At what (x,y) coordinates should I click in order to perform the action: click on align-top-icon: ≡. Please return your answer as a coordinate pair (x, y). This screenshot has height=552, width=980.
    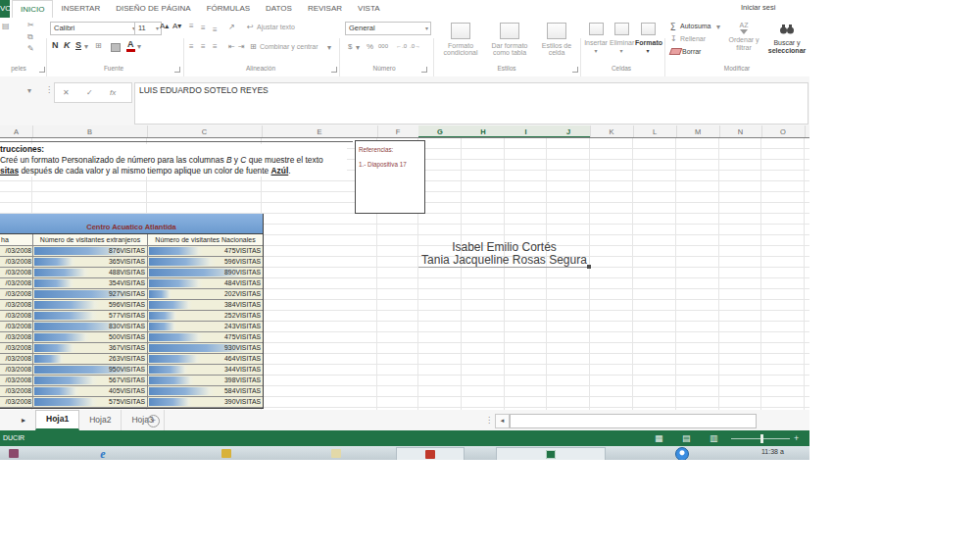
    Looking at the image, I should click on (192, 25).